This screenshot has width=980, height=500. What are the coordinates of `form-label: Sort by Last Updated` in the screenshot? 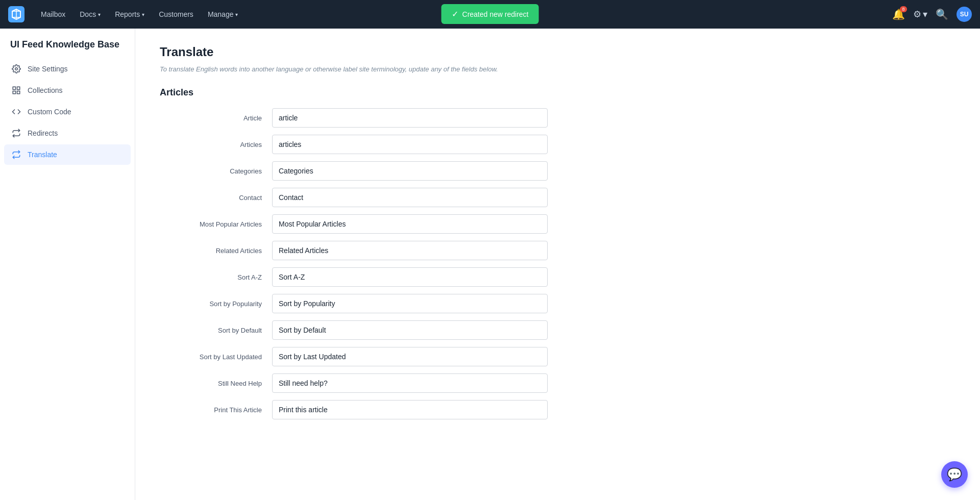 It's located at (216, 357).